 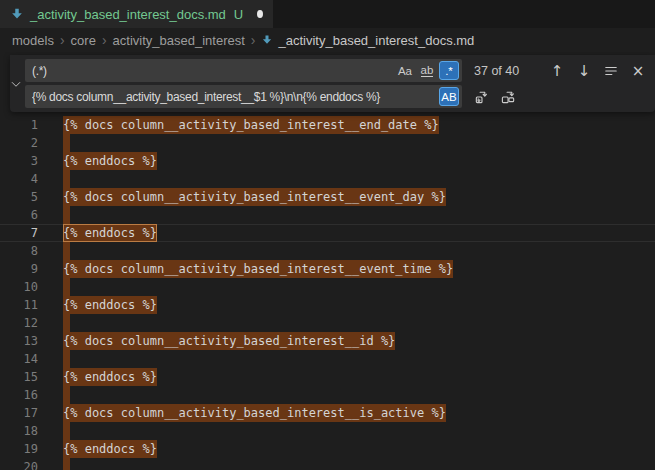 What do you see at coordinates (449, 96) in the screenshot?
I see `preserve-case-toggle: AB` at bounding box center [449, 96].